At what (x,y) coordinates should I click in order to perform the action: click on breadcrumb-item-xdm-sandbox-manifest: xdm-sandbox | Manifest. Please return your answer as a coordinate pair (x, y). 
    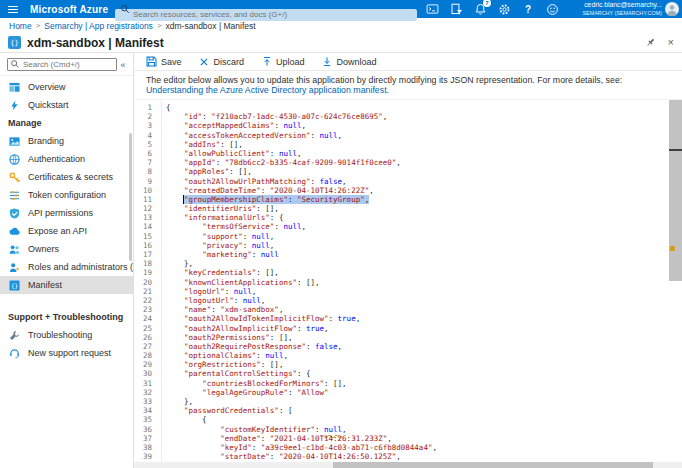
    Looking at the image, I should click on (211, 26).